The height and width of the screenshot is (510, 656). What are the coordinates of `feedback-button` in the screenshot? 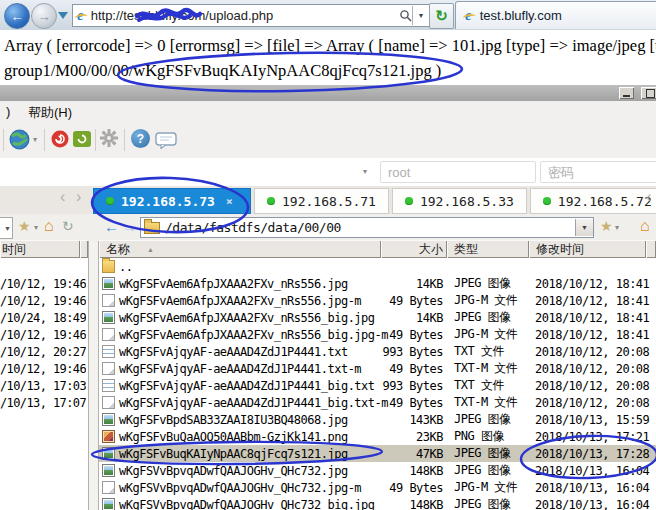 It's located at (166, 140).